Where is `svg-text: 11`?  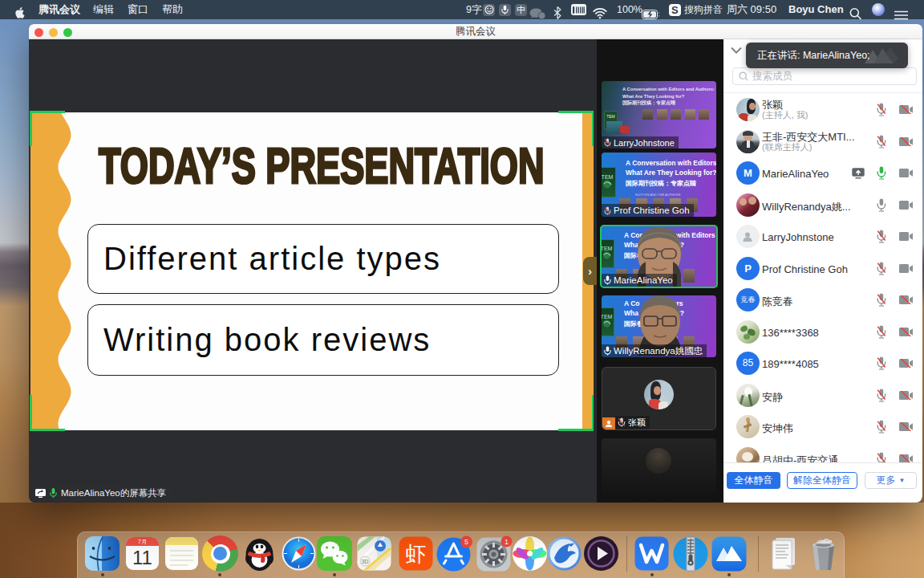 svg-text: 11 is located at coordinates (143, 557).